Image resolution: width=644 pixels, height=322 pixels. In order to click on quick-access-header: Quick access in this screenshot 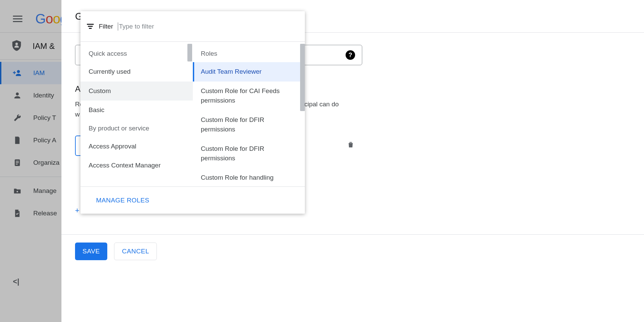, I will do `click(136, 52)`.